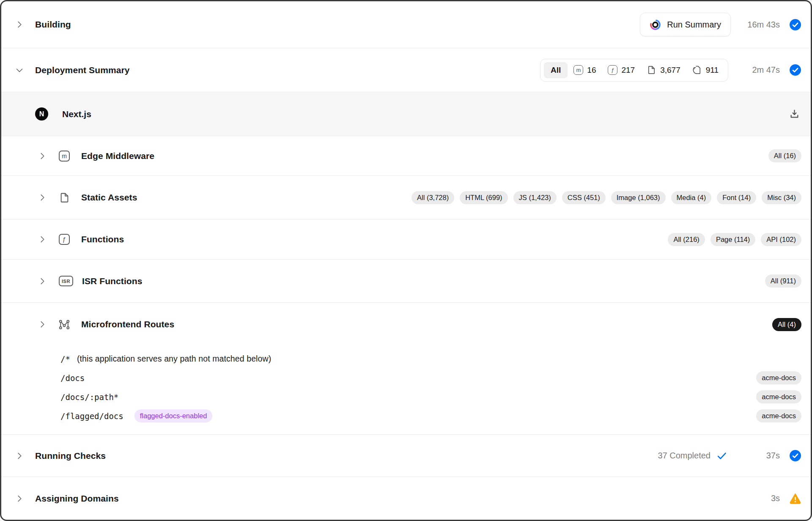 Image resolution: width=812 pixels, height=521 pixels. I want to click on count-badge: CSS (451), so click(584, 198).